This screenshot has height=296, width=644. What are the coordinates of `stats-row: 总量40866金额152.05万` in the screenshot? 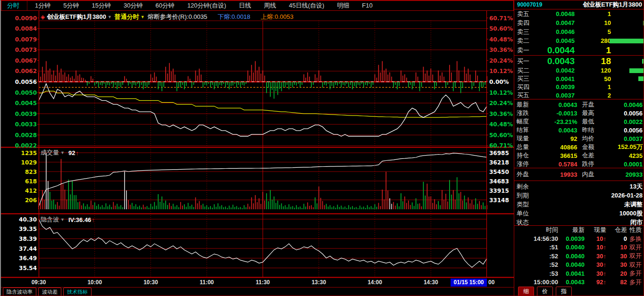 It's located at (579, 147).